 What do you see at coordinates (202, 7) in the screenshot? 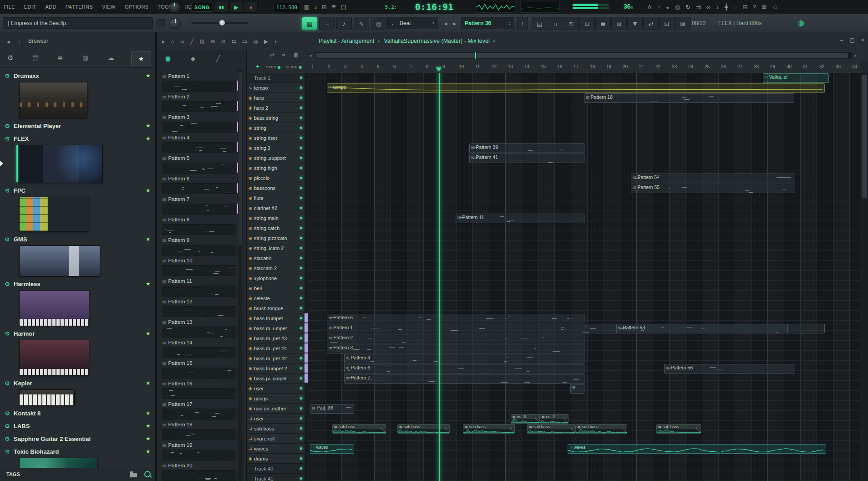
I see `song-mode-toggle: SONG` at bounding box center [202, 7].